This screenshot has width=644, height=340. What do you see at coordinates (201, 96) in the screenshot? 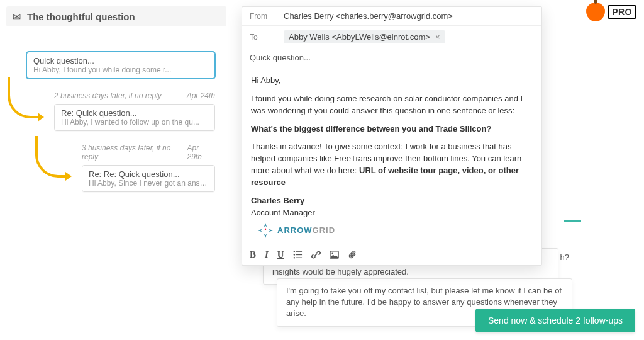
I see `delay-date: Apr 24th` at bounding box center [201, 96].